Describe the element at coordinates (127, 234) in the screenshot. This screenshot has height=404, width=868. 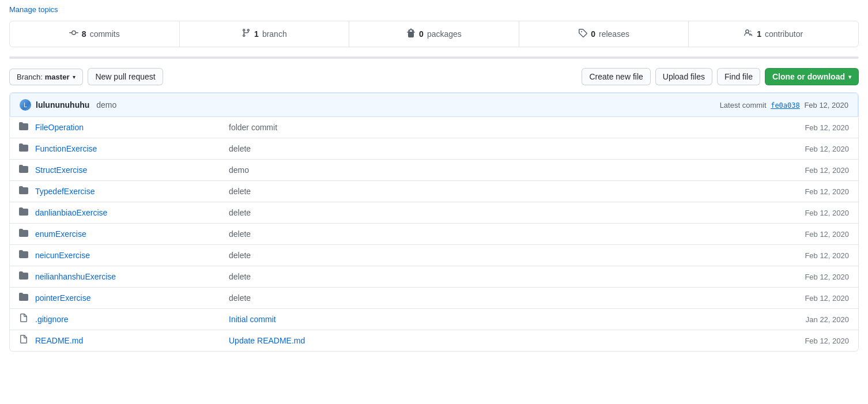
I see `file-name-link: enumExercise` at that location.